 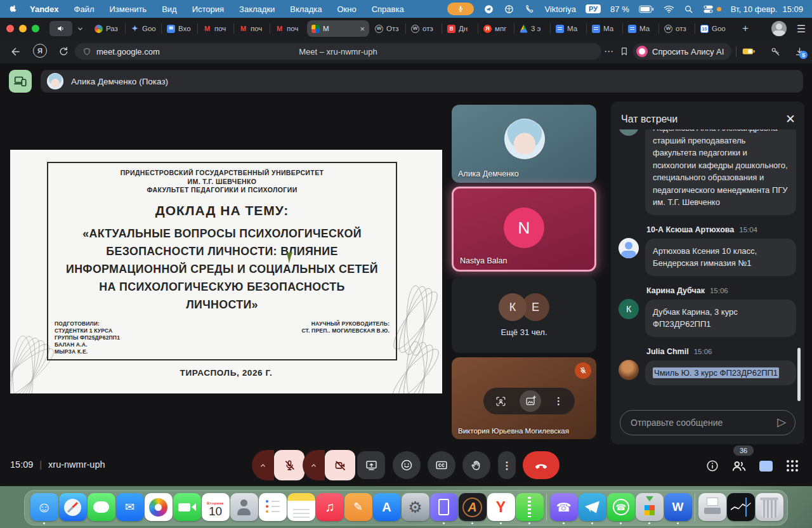 I want to click on tab-drive: 3 э, so click(x=533, y=29).